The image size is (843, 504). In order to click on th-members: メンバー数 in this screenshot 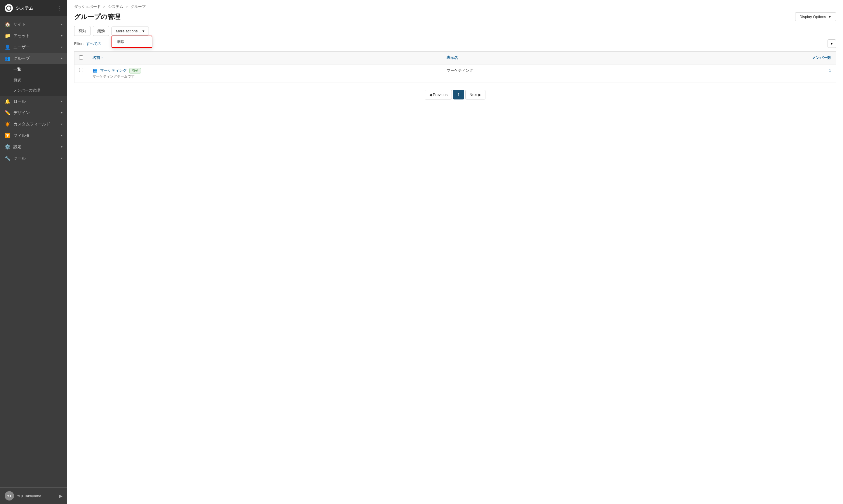, I will do `click(749, 58)`.